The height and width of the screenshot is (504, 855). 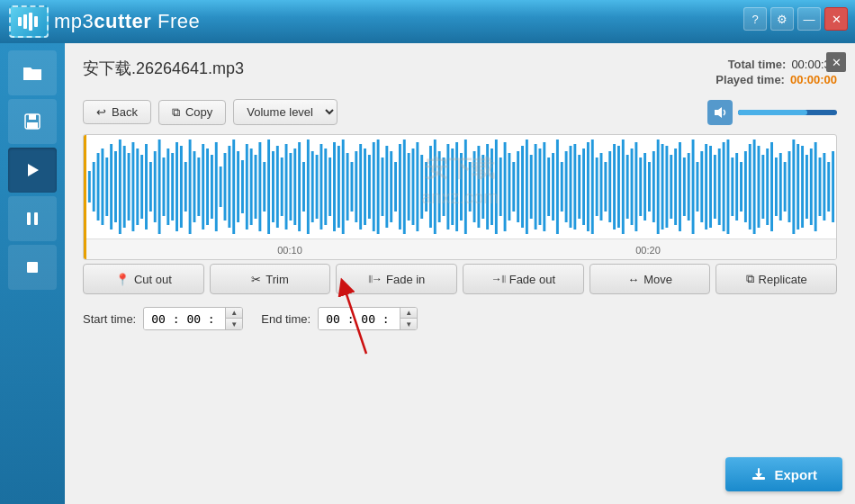 What do you see at coordinates (270, 279) in the screenshot?
I see `trim-button: ✂ Trim` at bounding box center [270, 279].